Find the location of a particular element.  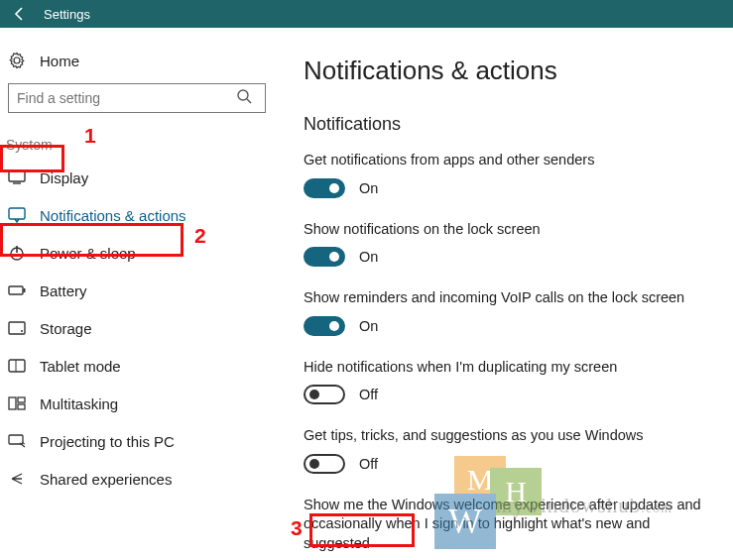

nav-label: Shared experiences is located at coordinates (105, 480).